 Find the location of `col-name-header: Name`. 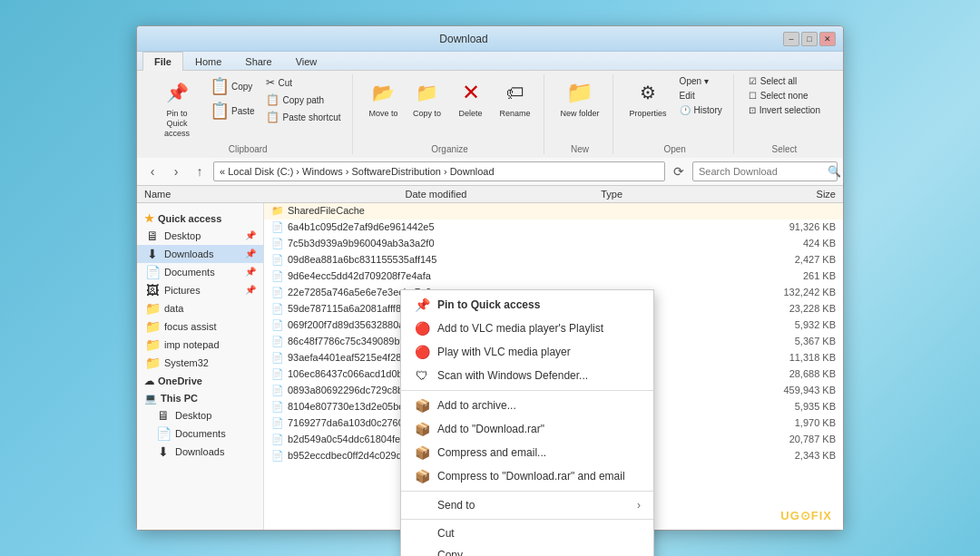

col-name-header: Name is located at coordinates (275, 194).